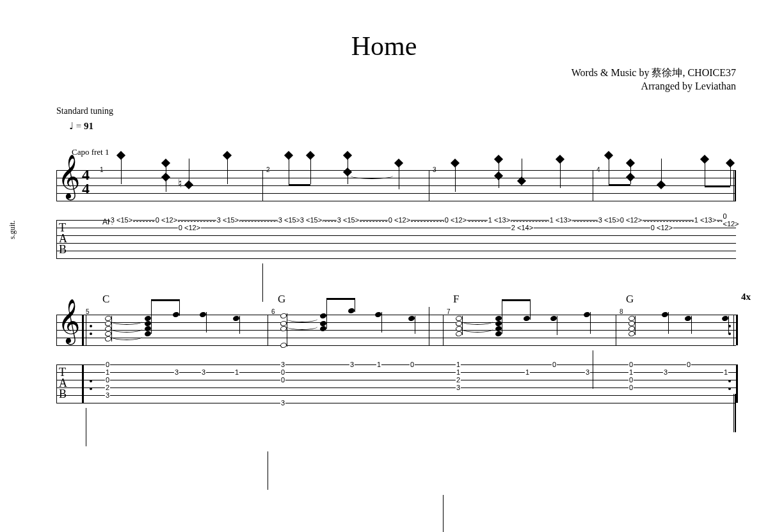  I want to click on staff-notation-1: 𝄞 4 4 1 2 3 4 ♮, so click(384, 185).